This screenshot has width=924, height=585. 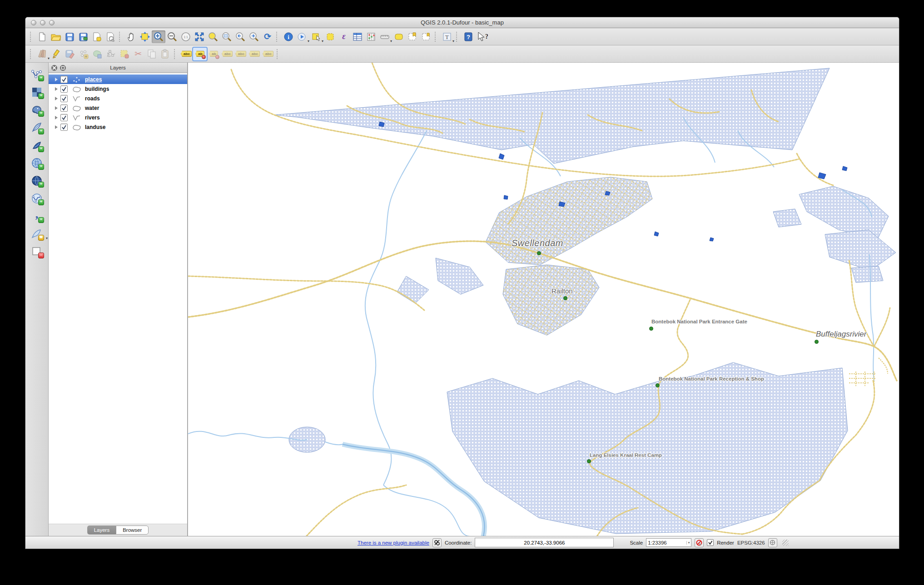 I want to click on pin-labels-button: ab, so click(x=200, y=54).